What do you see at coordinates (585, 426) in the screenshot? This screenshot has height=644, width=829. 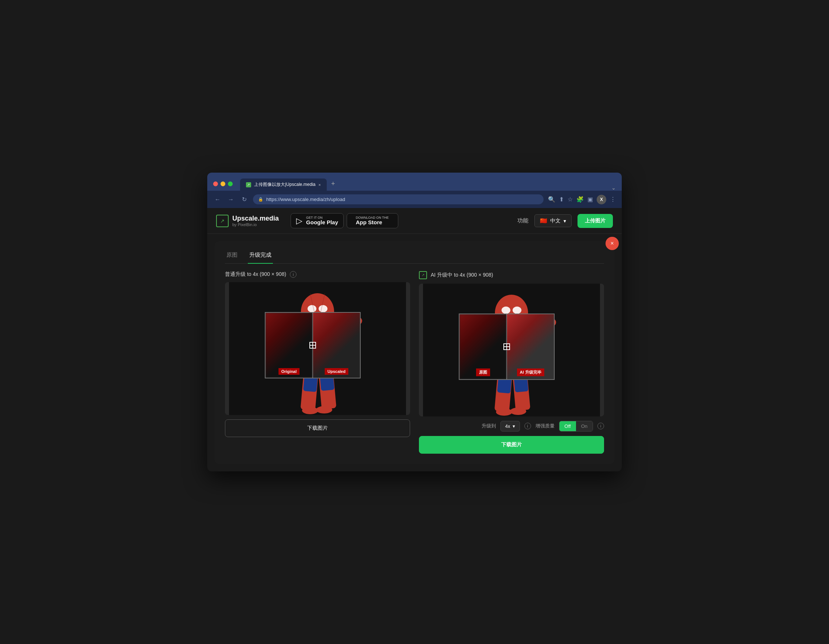 I see `toggle-on-button: On` at bounding box center [585, 426].